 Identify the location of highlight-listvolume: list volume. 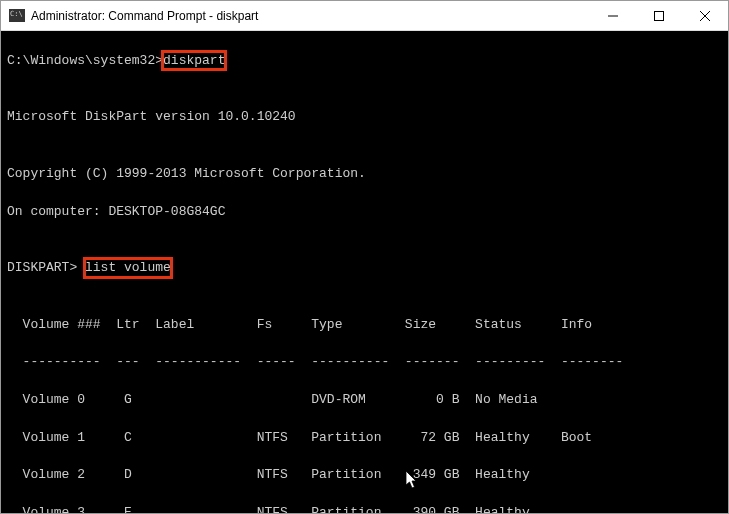
(128, 268).